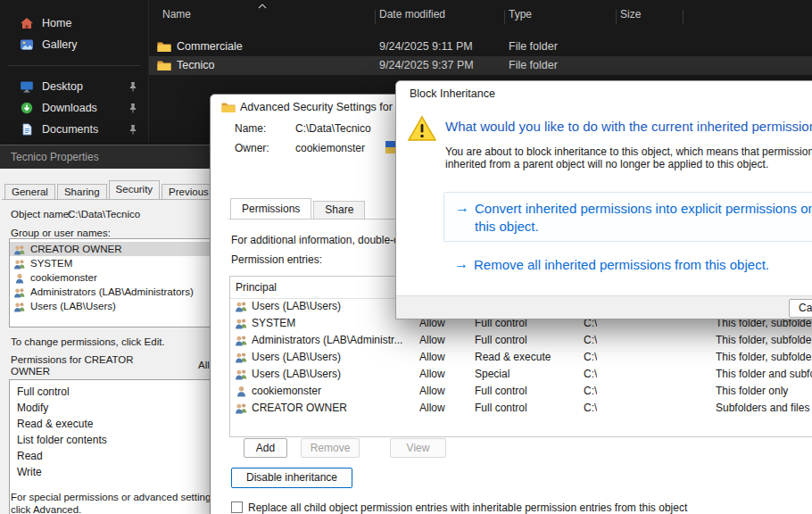  What do you see at coordinates (521, 375) in the screenshot?
I see `entry-row: Users (LAB\Users) Allow Special C:\ This…` at bounding box center [521, 375].